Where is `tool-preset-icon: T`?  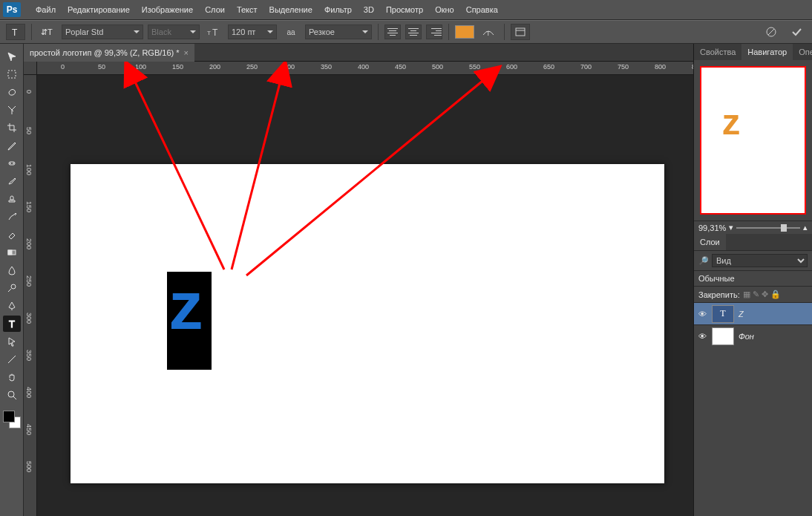 tool-preset-icon: T is located at coordinates (16, 32).